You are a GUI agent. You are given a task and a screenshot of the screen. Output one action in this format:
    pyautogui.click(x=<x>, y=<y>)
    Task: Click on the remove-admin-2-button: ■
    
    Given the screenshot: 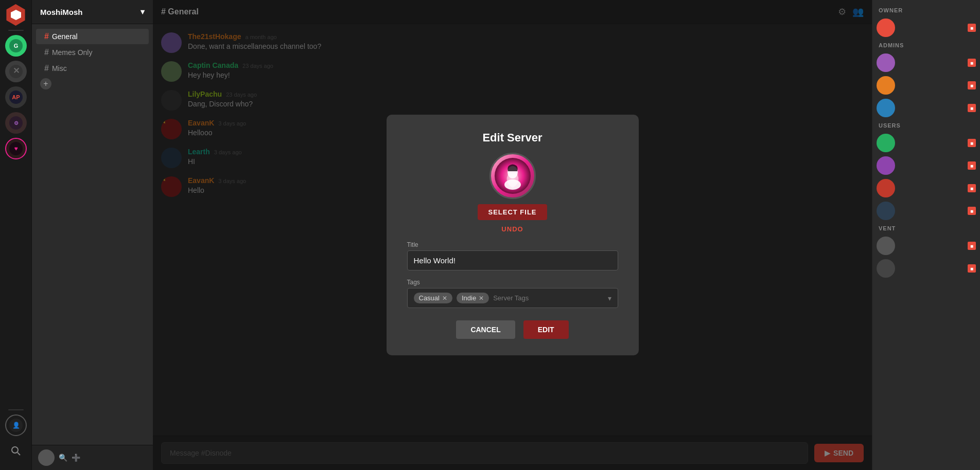 What is the action you would take?
    pyautogui.click(x=972, y=85)
    